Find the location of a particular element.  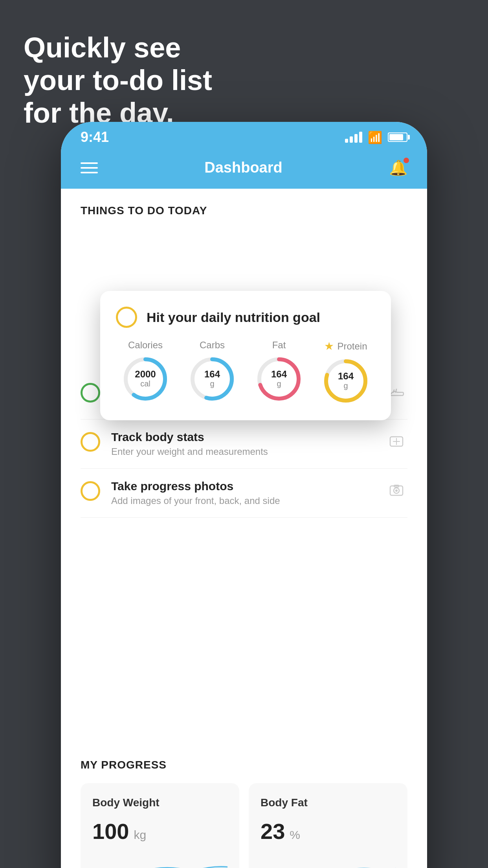

nutrition-item-protein: ★ Protein 164 g is located at coordinates (346, 372).